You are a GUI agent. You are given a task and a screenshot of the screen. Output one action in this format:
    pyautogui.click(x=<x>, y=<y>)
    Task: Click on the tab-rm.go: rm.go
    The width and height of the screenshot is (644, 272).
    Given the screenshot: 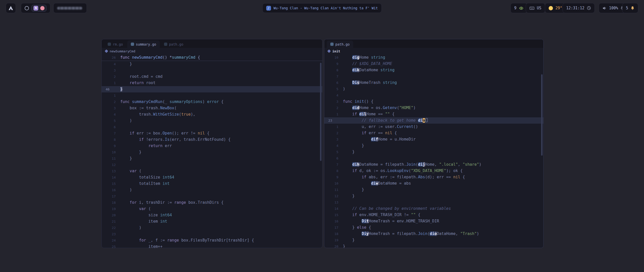 What is the action you would take?
    pyautogui.click(x=115, y=44)
    